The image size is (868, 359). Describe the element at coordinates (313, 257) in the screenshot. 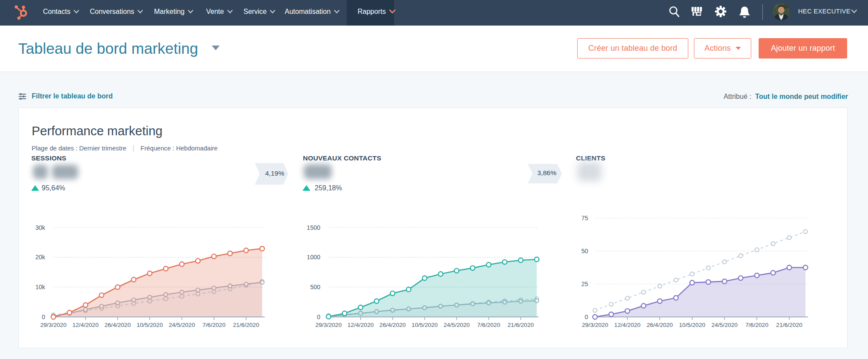

I see `svg-text: 1000` at that location.